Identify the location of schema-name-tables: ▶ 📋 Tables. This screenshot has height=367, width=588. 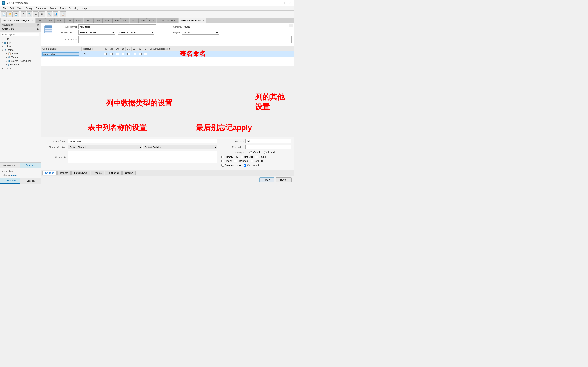
(20, 53).